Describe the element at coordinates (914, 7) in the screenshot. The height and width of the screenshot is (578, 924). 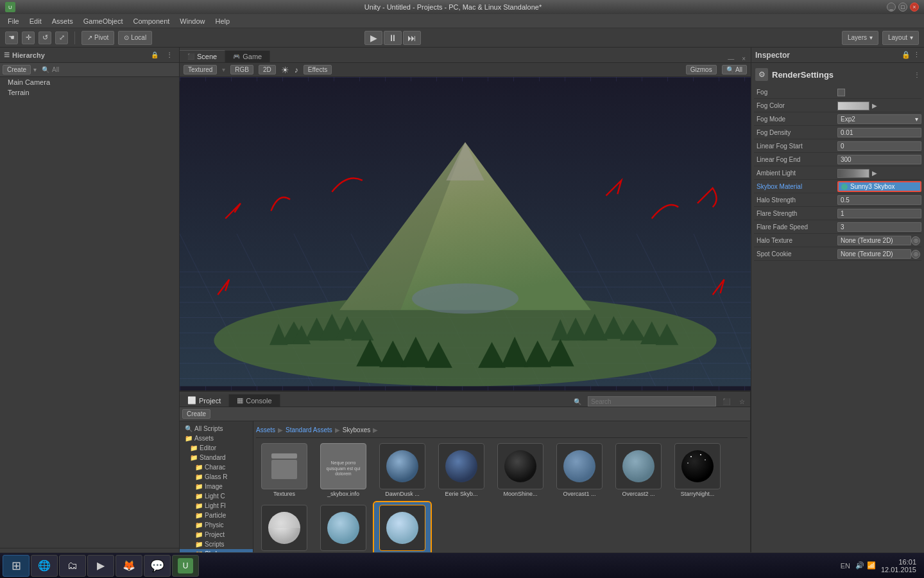
I see `close-button: ×` at that location.